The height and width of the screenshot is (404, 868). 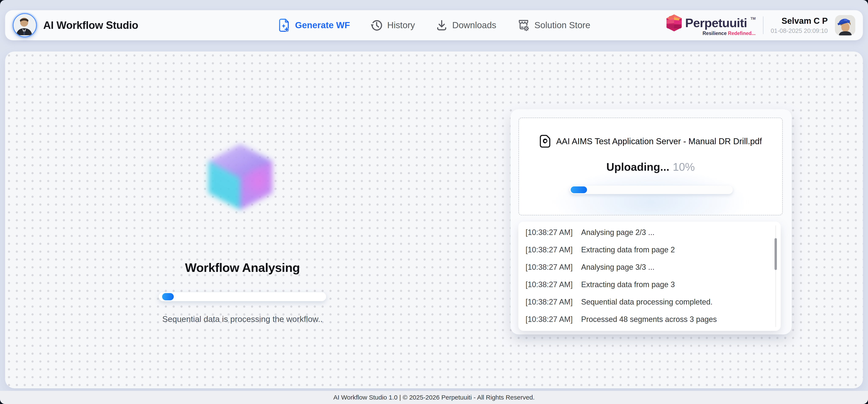 I want to click on log-row: [10:38:27 AM] Analysing page 3/3 ..., so click(x=647, y=267).